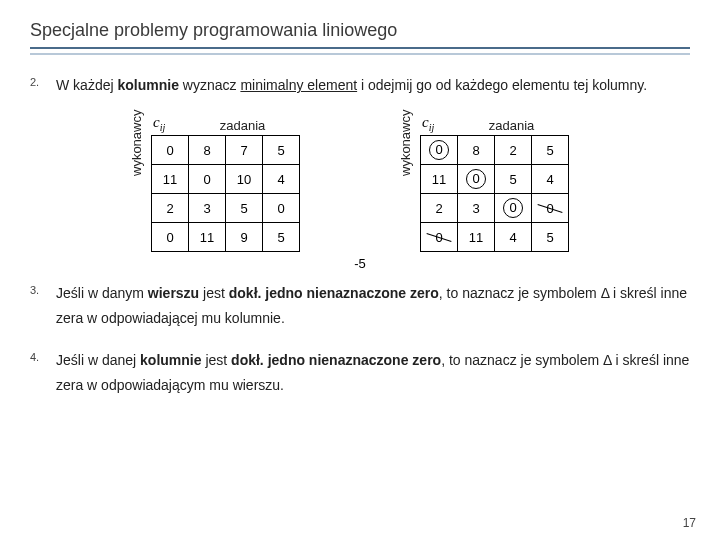 This screenshot has height=540, width=720. I want to click on text: W każdej, so click(86, 85).